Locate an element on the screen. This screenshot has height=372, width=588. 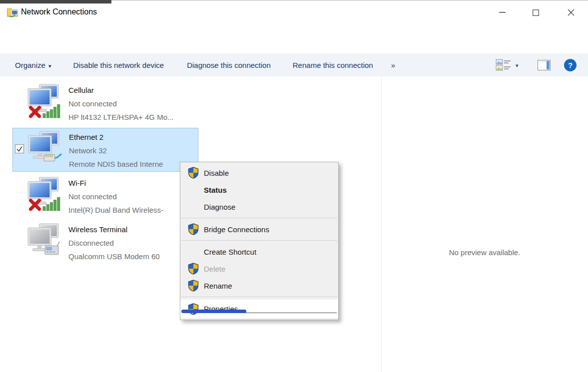
window-title: Network Connections is located at coordinates (59, 12).